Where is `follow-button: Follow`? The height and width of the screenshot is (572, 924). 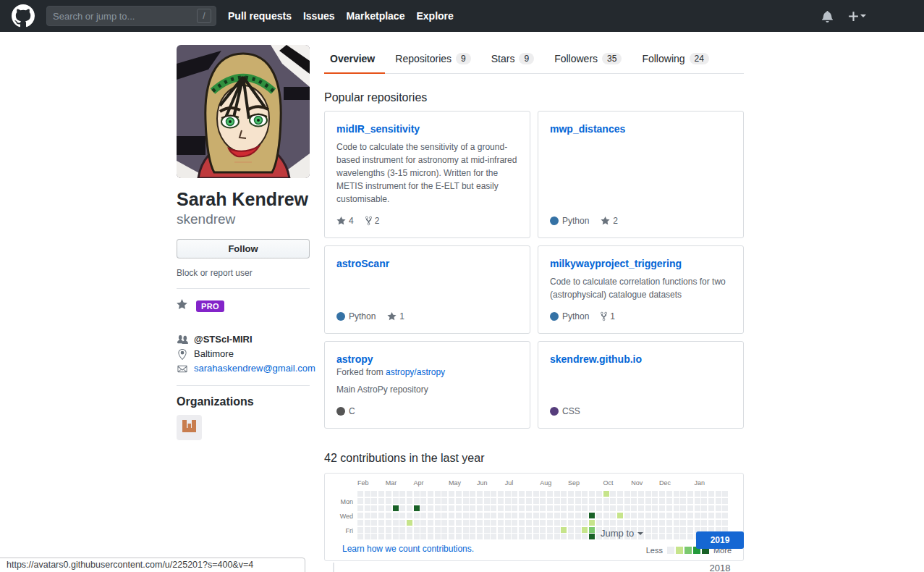
follow-button: Follow is located at coordinates (243, 249).